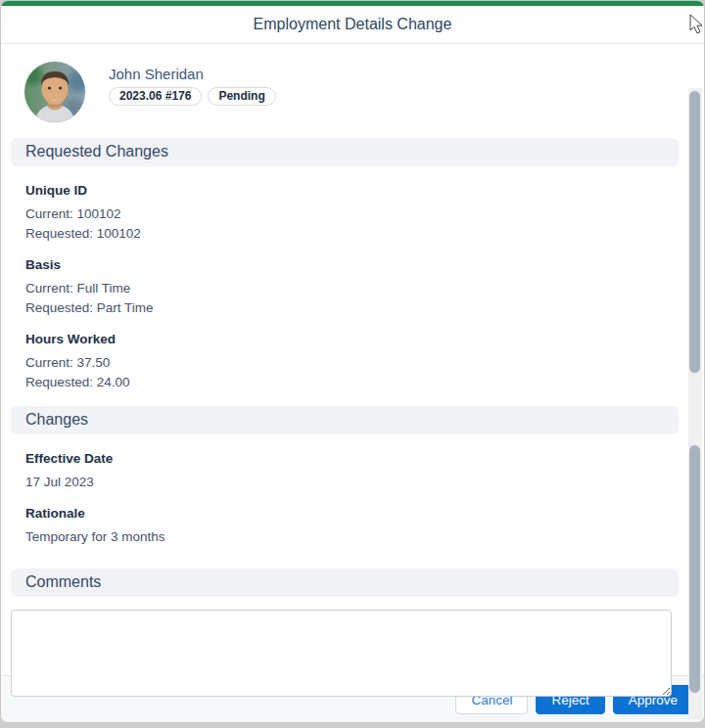  What do you see at coordinates (345, 537) in the screenshot?
I see `field-value: Temporary for 3 months` at bounding box center [345, 537].